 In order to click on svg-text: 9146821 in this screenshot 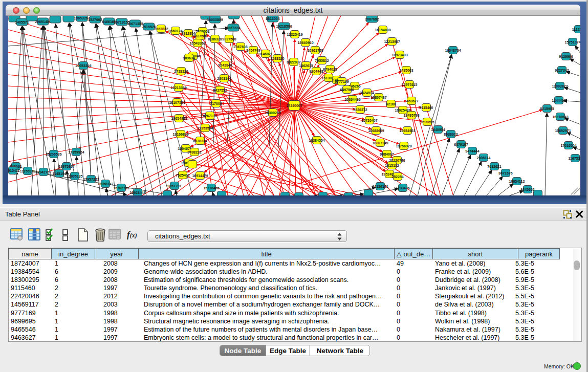, I will do `click(265, 54)`.